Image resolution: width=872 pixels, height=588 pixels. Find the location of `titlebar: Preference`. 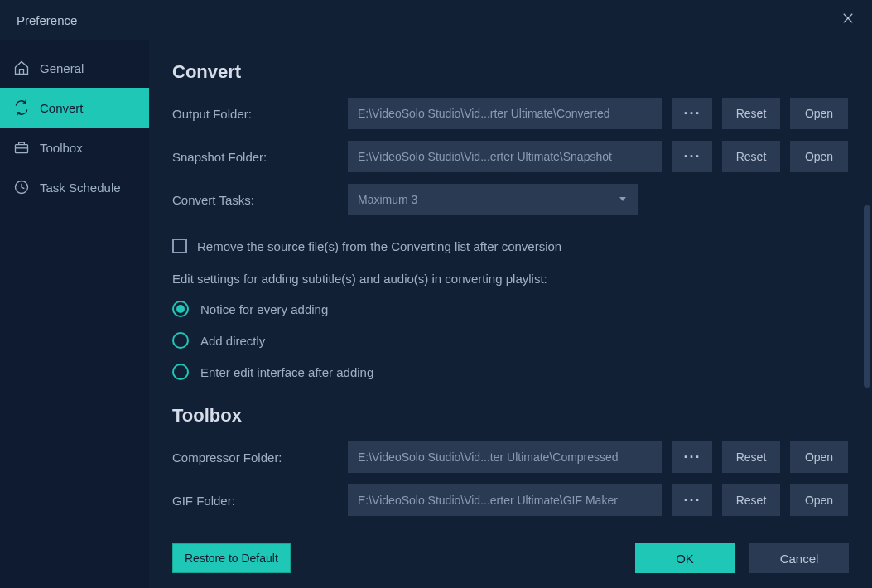

titlebar: Preference is located at coordinates (436, 20).